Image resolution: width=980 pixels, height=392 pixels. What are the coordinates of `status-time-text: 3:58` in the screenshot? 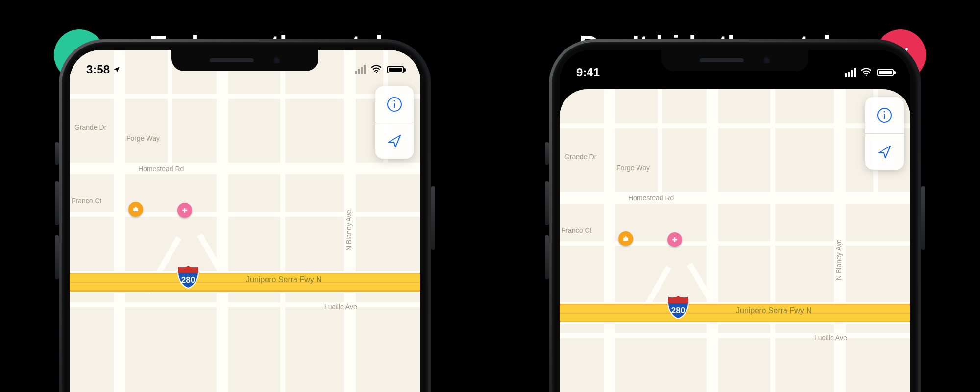 It's located at (98, 70).